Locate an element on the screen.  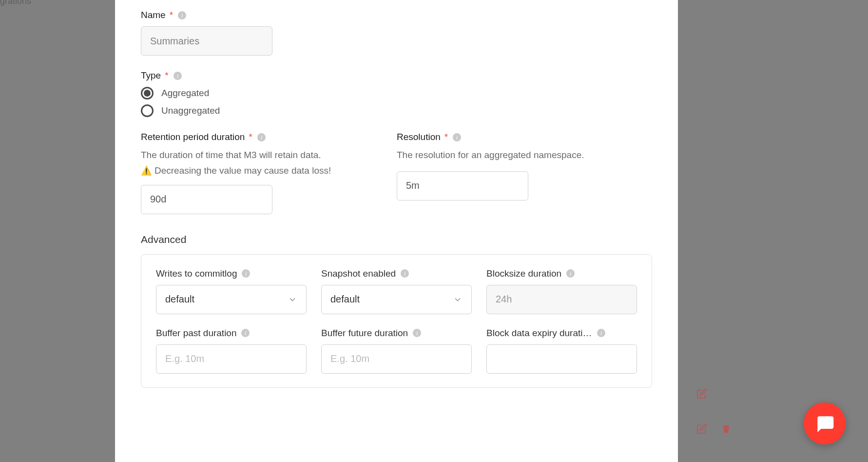
snapshot-enabled-select: default is located at coordinates (397, 300).